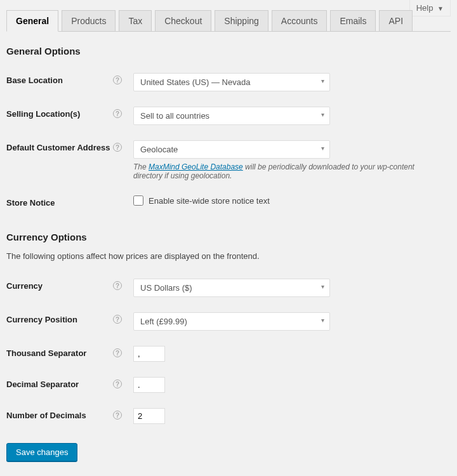 Image resolution: width=457 pixels, height=476 pixels. I want to click on tab-emails: Emails, so click(353, 20).